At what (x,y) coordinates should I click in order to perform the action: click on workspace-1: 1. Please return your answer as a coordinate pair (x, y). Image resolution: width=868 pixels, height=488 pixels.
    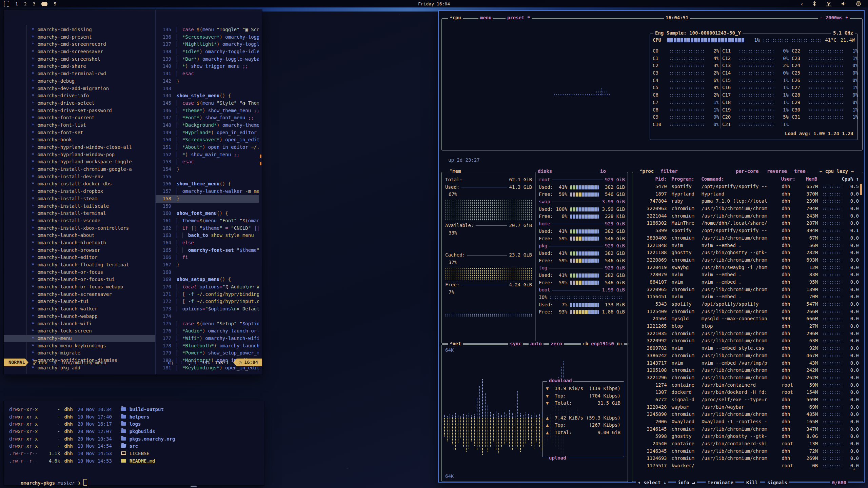
    Looking at the image, I should click on (17, 4).